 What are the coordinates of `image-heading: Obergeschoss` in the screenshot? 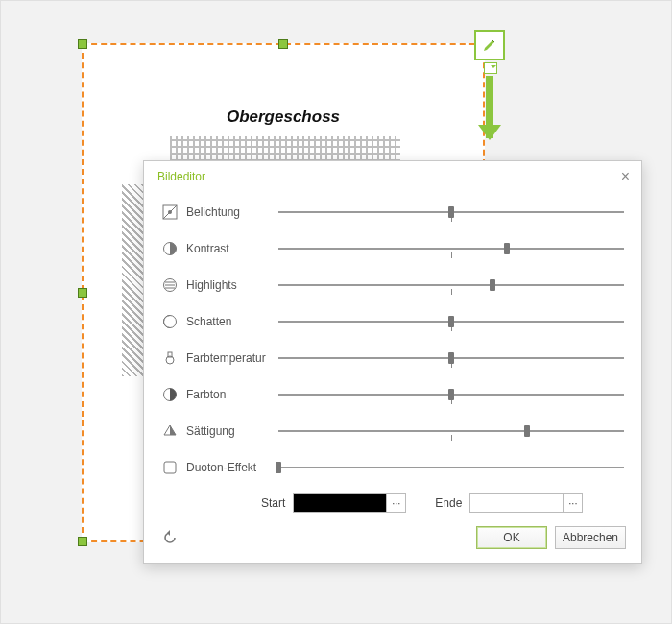 It's located at (283, 117).